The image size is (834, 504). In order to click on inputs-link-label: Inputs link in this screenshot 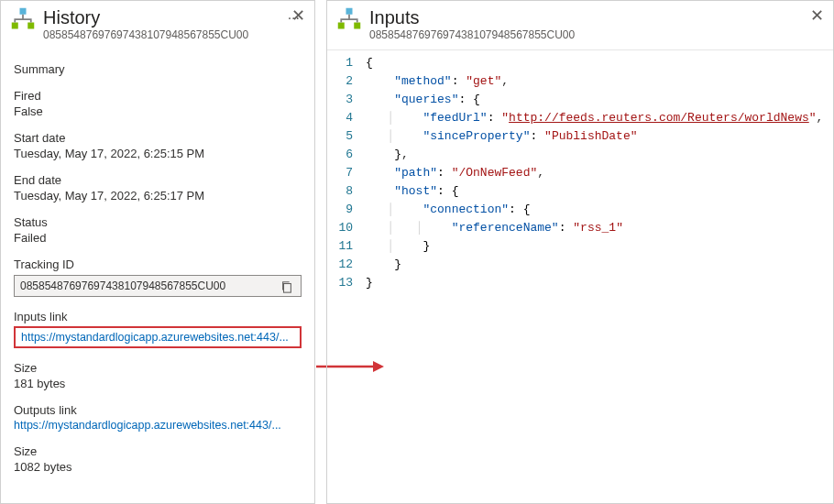, I will do `click(158, 317)`.